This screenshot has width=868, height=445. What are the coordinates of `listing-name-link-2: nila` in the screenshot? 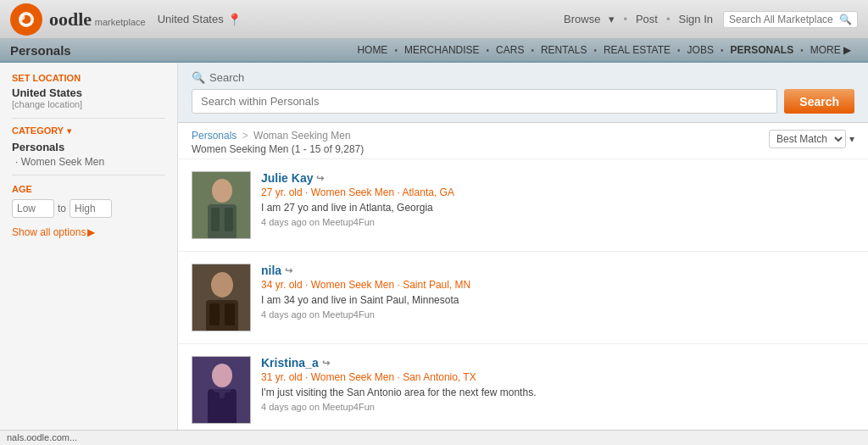 It's located at (271, 270).